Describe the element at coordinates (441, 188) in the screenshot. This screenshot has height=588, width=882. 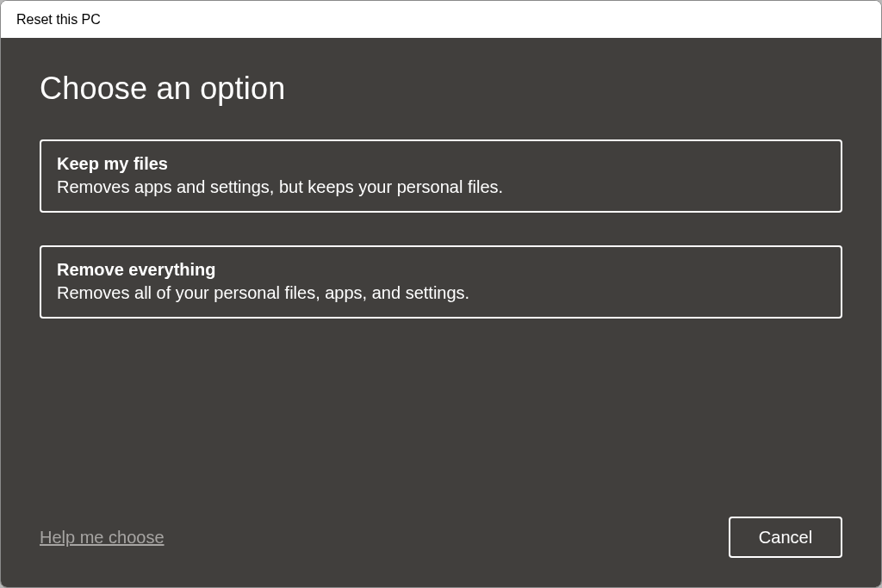
I see `option-description: Removes apps and settings, but keeps you…` at that location.